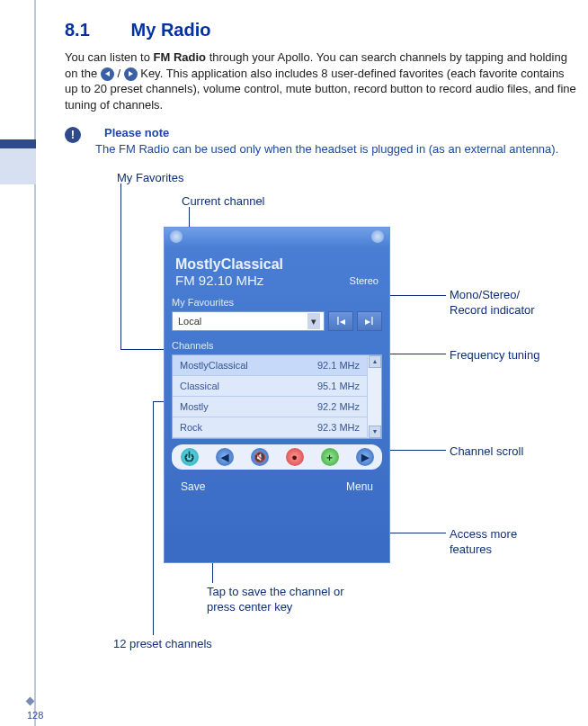  What do you see at coordinates (171, 30) in the screenshot?
I see `section-title: My Radio` at bounding box center [171, 30].